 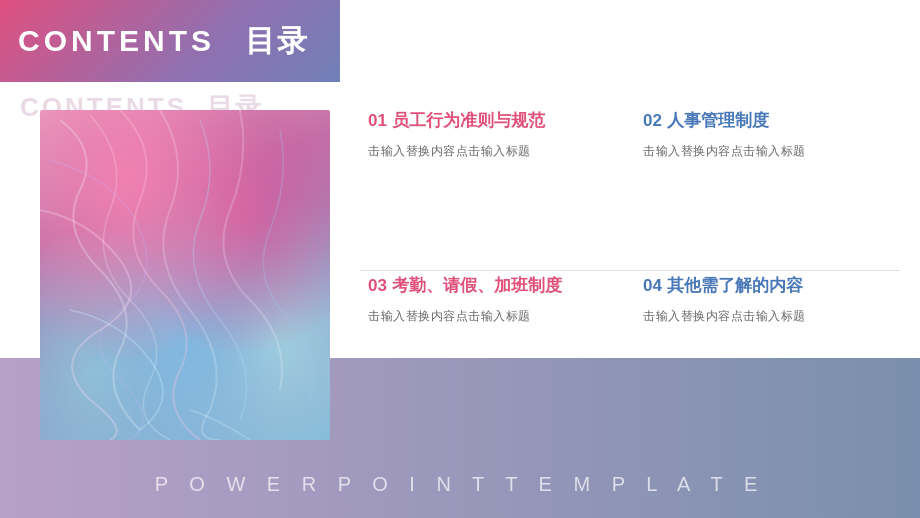 I want to click on item-4-desc: 击输入替换内容点击输入标题, so click(x=768, y=316).